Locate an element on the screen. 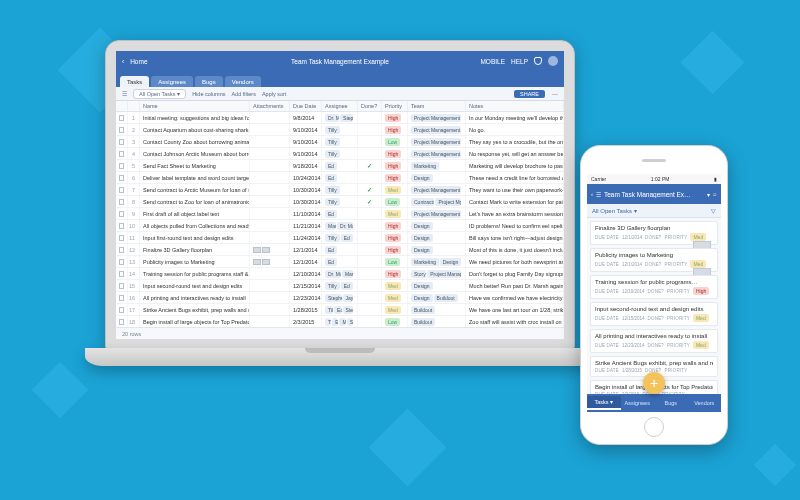  cell-team: Design is located at coordinates (437, 226).